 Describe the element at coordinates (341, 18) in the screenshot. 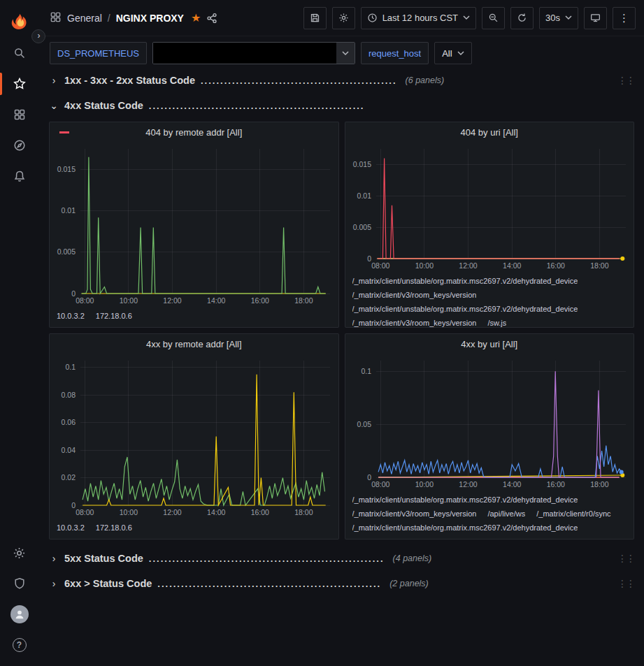

I see `top-navbar: General / NGINX PROXY ★` at that location.